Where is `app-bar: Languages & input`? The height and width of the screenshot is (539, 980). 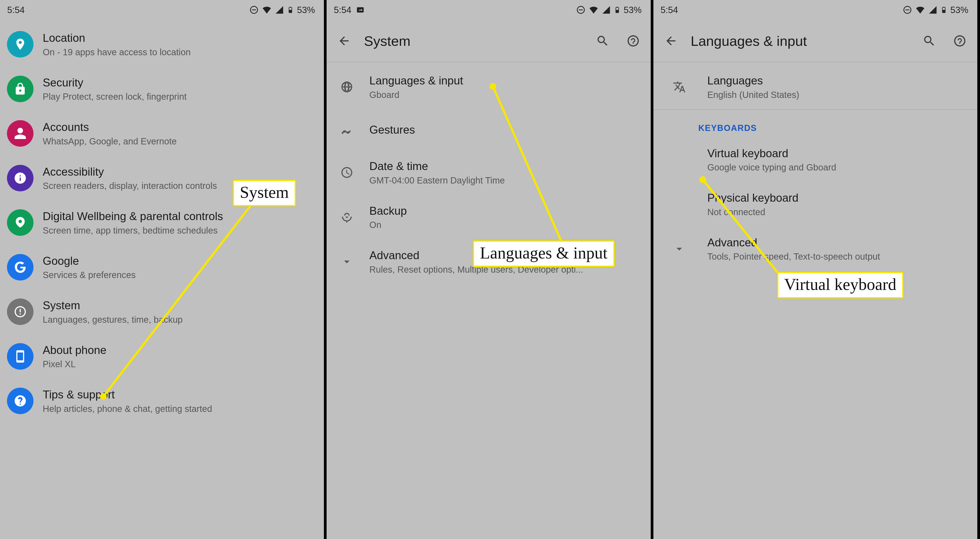 app-bar: Languages & input is located at coordinates (816, 41).